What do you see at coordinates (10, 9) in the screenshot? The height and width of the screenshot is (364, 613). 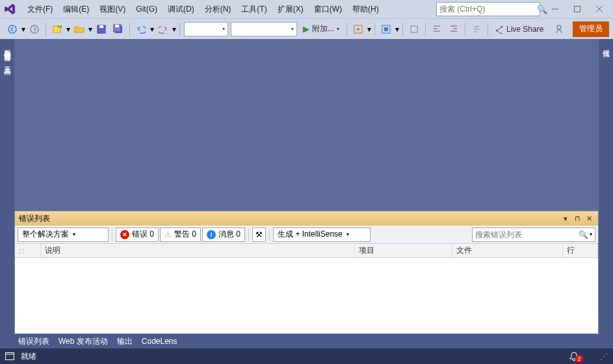 I see `vs-logo-icon` at bounding box center [10, 9].